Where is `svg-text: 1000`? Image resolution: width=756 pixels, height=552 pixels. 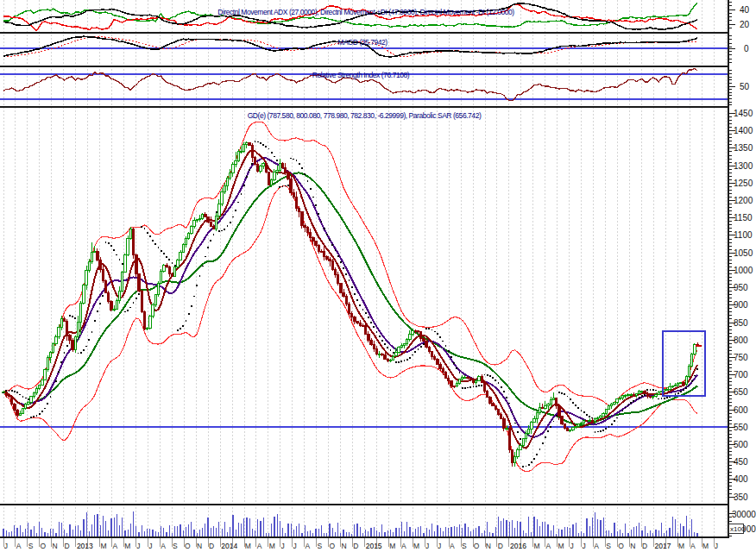
svg-text: 1000 is located at coordinates (744, 271).